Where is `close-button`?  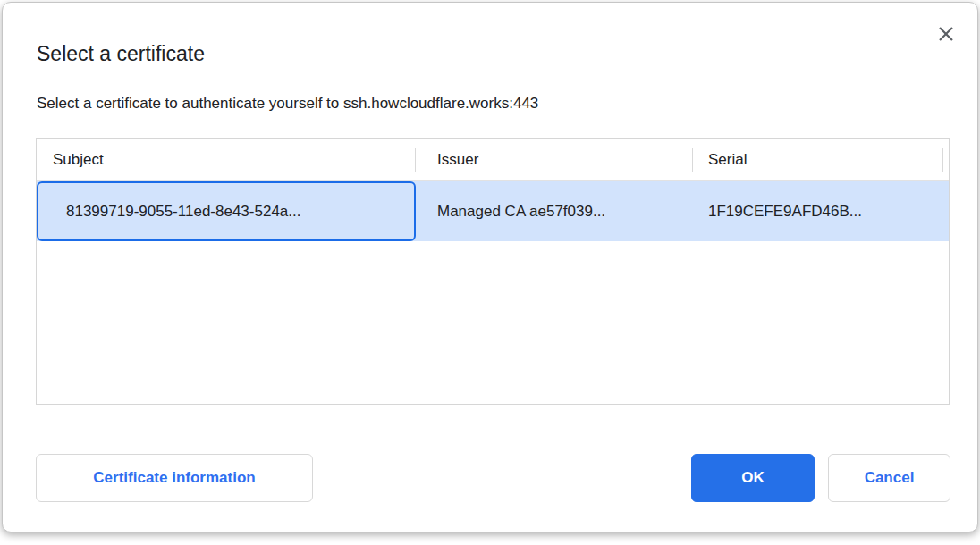 close-button is located at coordinates (946, 34).